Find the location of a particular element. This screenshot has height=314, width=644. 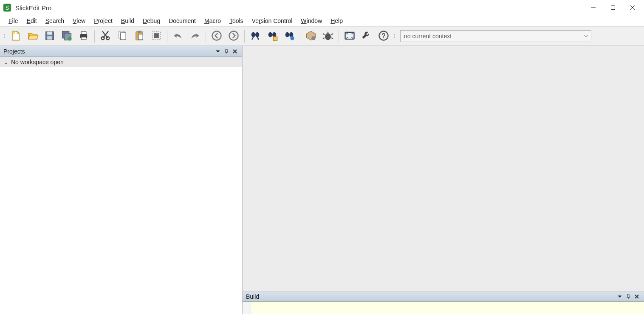

build-panel-header: Build is located at coordinates (443, 297).